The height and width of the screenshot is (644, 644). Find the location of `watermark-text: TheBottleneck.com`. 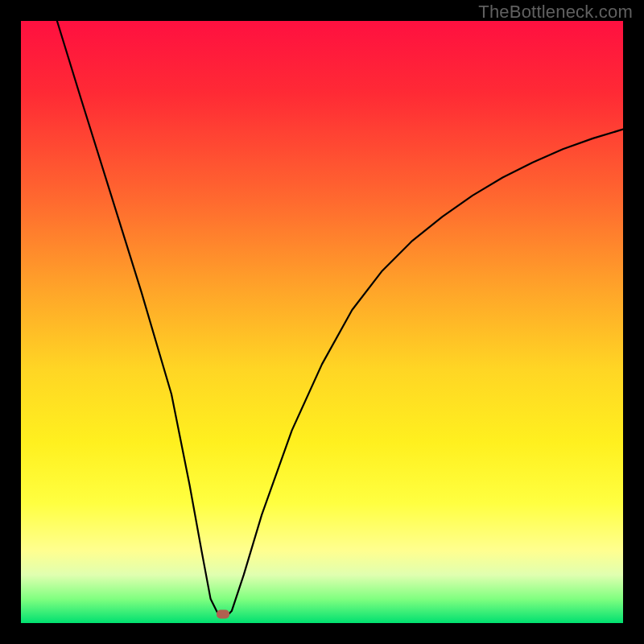

watermark-text: TheBottleneck.com is located at coordinates (555, 12).